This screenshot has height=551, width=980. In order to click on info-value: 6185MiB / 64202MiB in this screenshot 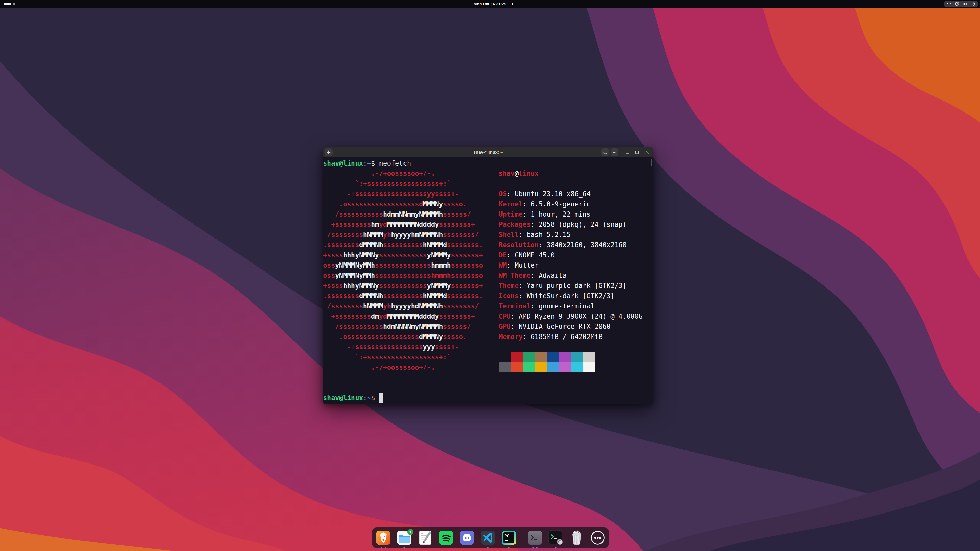, I will do `click(567, 337)`.